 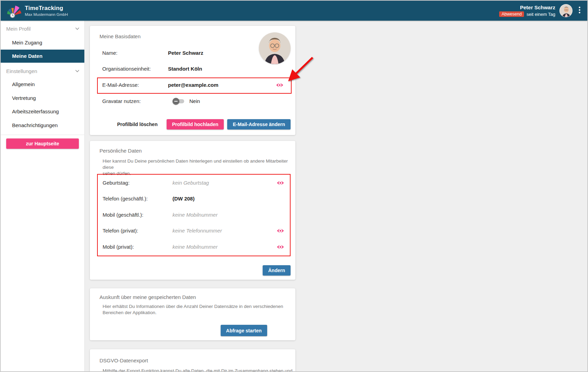 What do you see at coordinates (120, 151) in the screenshot?
I see `card-title: Persönliche Daten` at bounding box center [120, 151].